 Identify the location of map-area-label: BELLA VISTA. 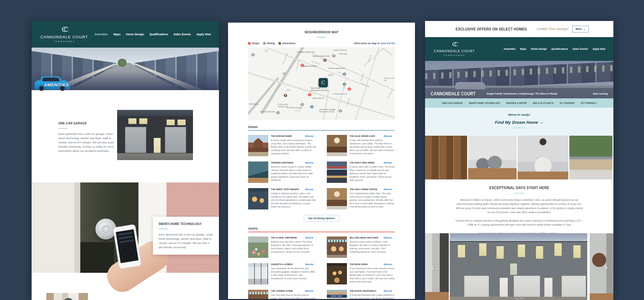
(310, 66).